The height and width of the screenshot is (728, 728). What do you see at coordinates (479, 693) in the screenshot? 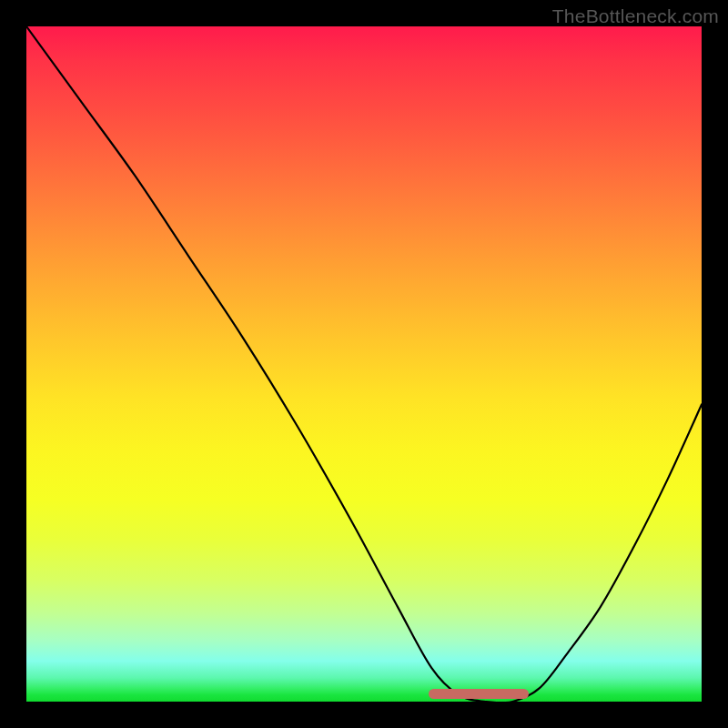
I see `optimal-range-marker` at bounding box center [479, 693].